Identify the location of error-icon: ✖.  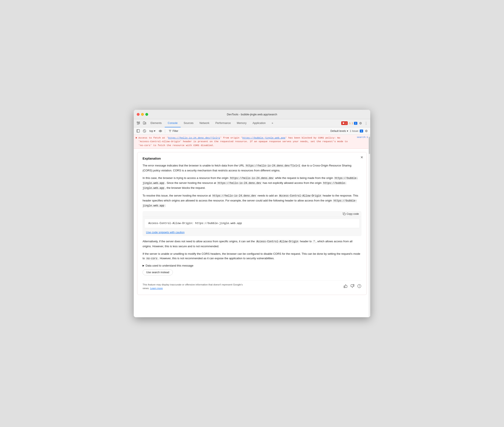
(136, 138).